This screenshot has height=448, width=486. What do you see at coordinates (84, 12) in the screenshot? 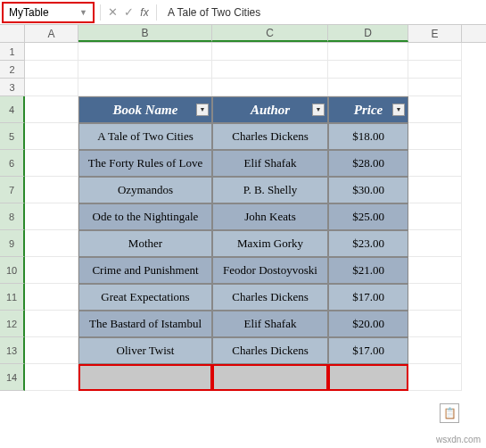
I see `chevron-down-icon: ▼` at bounding box center [84, 12].